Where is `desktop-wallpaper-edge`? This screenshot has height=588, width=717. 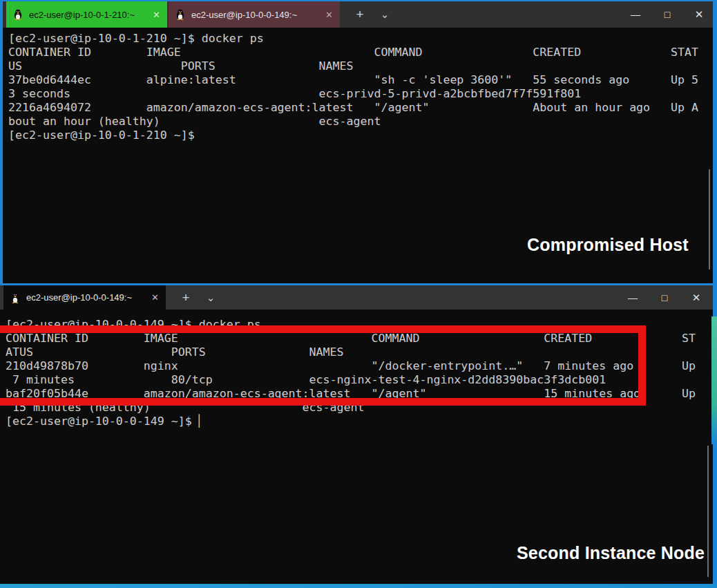
desktop-wallpaper-edge is located at coordinates (714, 380).